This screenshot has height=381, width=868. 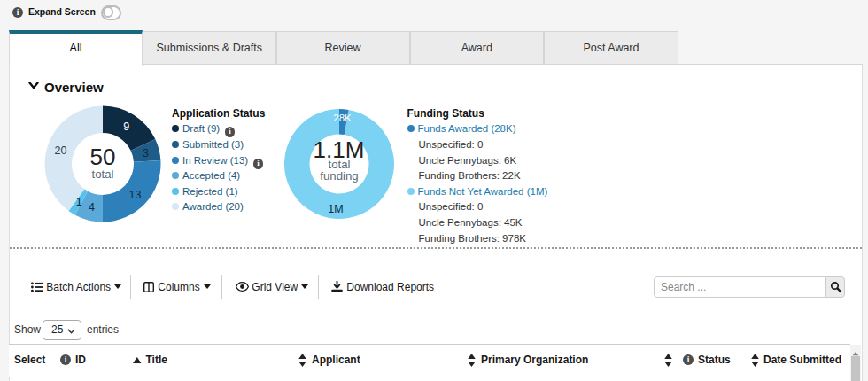 I want to click on svg-text: total, so click(x=103, y=174).